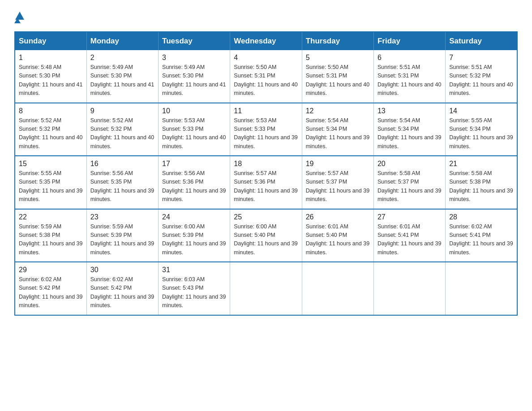  Describe the element at coordinates (194, 41) in the screenshot. I see `weekday-header-tuesday: Tuesday` at that location.